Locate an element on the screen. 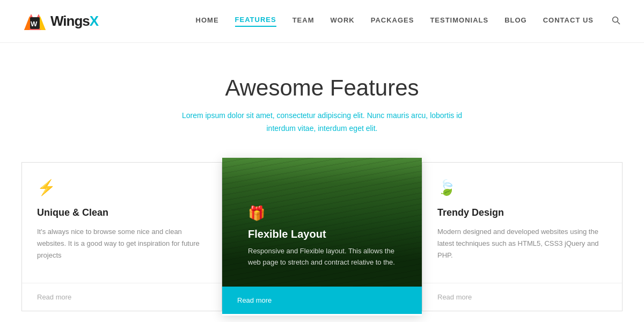 The height and width of the screenshot is (322, 644). hero-title: Awesome Features is located at coordinates (322, 88).